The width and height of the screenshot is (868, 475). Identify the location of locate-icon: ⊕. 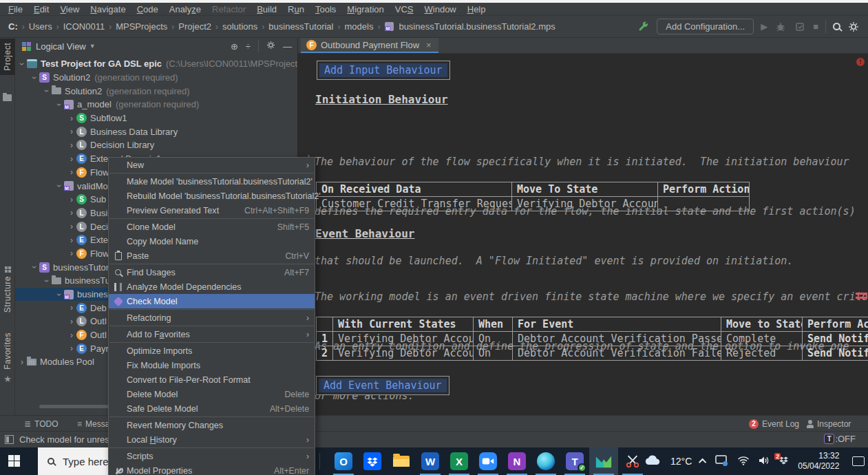
(234, 47).